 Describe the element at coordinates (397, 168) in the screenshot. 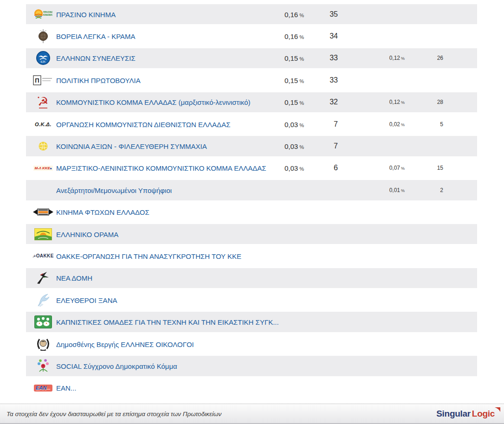

I see `party-percent-prev: 0,07%` at that location.